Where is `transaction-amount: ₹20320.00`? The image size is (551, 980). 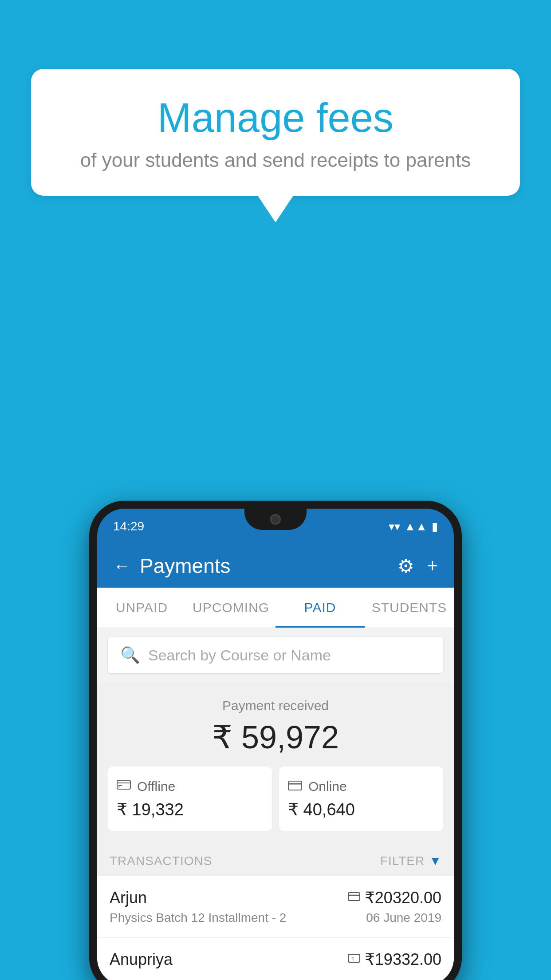
transaction-amount: ₹20320.00 is located at coordinates (403, 898).